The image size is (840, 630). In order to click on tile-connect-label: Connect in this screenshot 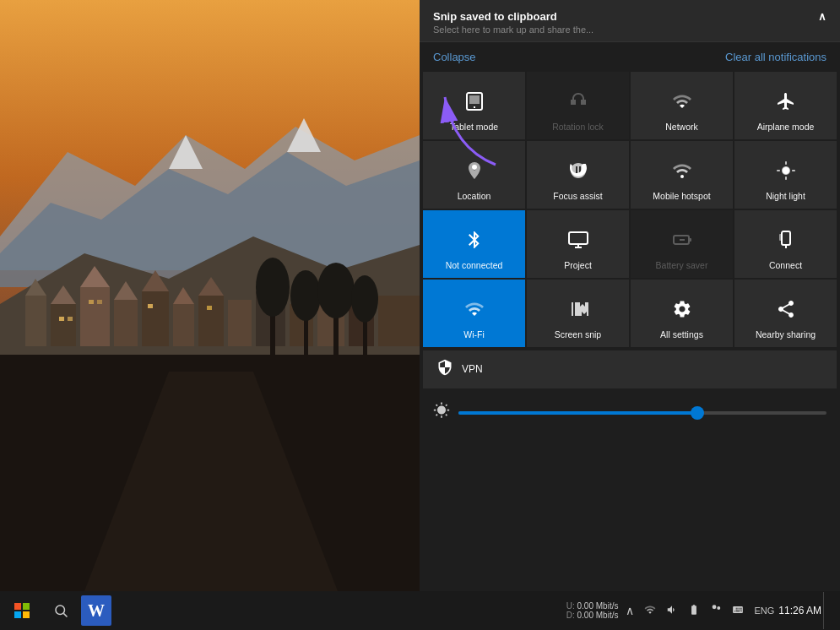, I will do `click(785, 265)`.